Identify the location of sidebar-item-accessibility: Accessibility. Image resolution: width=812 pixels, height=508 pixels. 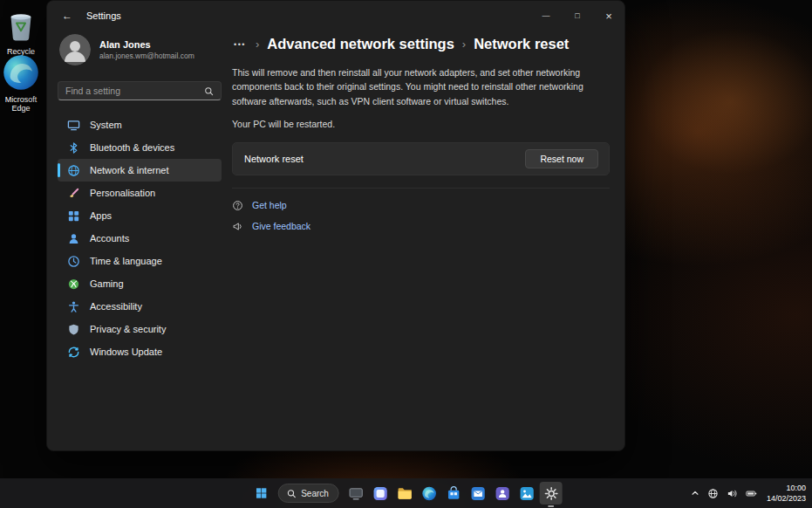
(140, 306).